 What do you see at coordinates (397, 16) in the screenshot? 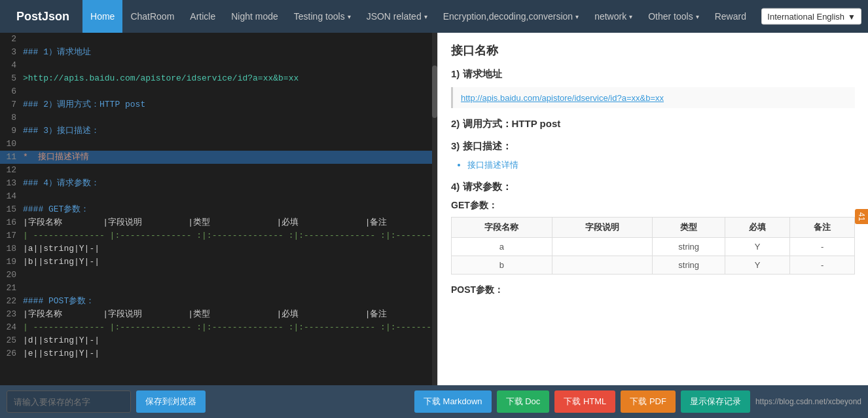
I see `nav-json-related: JSON related ▾` at bounding box center [397, 16].